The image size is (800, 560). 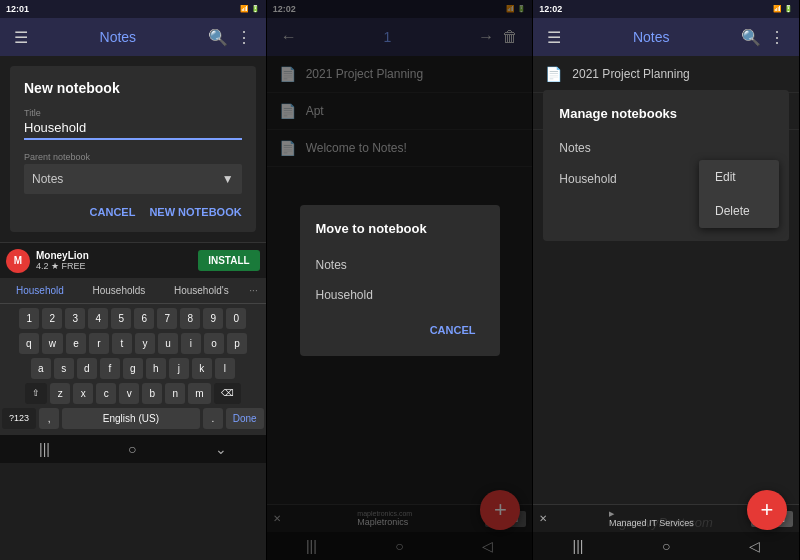 I want to click on context-popup: Edit Delete, so click(x=739, y=194).